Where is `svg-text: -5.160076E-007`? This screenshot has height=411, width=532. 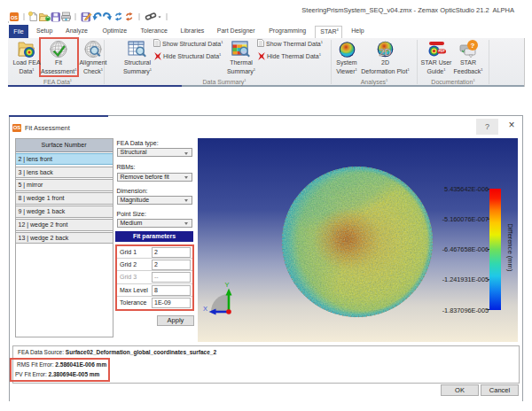
svg-text: -5.160076E-007 is located at coordinates (466, 220).